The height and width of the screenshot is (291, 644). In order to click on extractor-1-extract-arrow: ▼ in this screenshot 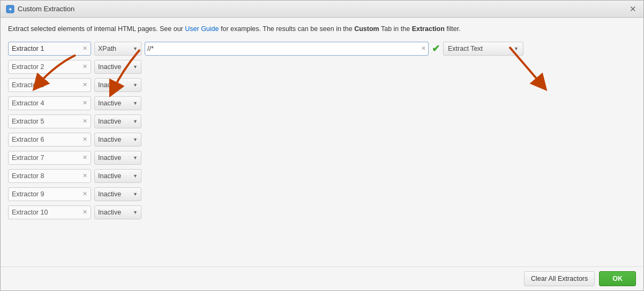, I will do `click(516, 49)`.